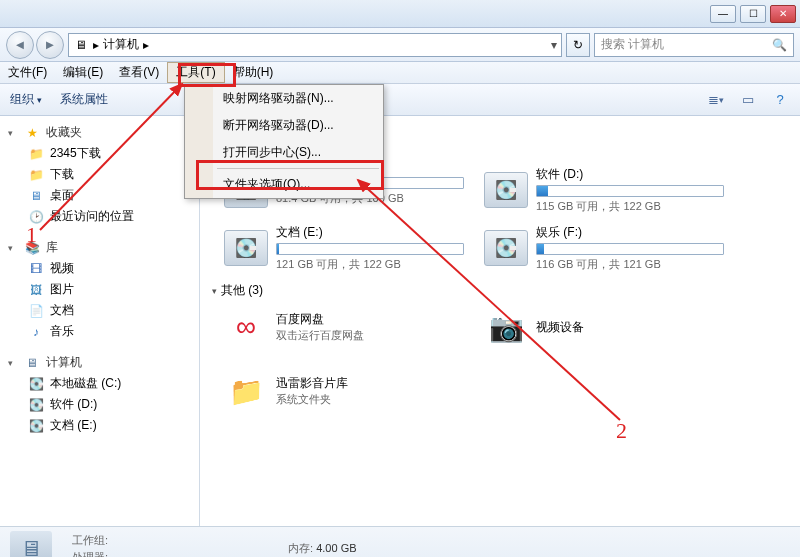 The image size is (800, 557). Describe the element at coordinates (312, 384) in the screenshot. I see `other-item-name: 迅雷影音片库` at that location.